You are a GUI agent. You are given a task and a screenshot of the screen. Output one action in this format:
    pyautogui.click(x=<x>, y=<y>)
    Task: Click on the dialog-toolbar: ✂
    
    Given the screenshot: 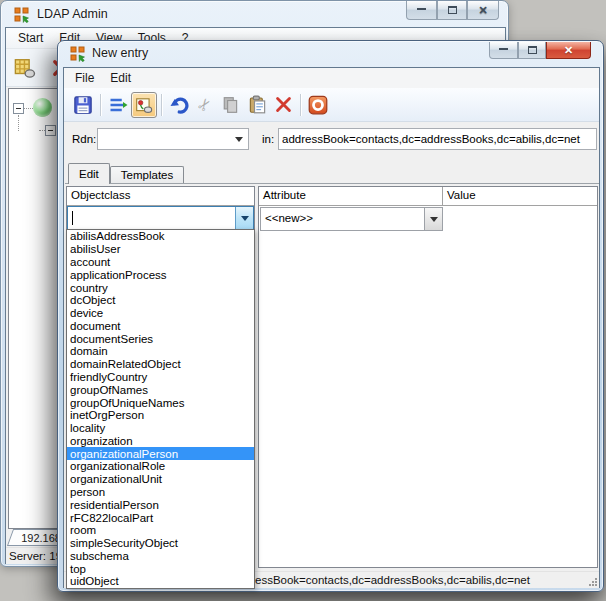 What is the action you would take?
    pyautogui.click(x=332, y=105)
    